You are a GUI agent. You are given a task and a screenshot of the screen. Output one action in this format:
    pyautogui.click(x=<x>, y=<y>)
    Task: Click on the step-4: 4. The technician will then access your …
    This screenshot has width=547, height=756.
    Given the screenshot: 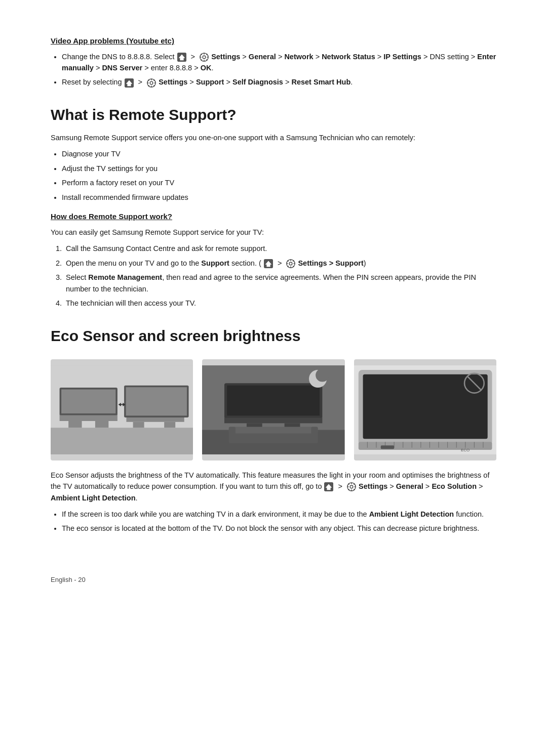 What is the action you would take?
    pyautogui.click(x=276, y=303)
    